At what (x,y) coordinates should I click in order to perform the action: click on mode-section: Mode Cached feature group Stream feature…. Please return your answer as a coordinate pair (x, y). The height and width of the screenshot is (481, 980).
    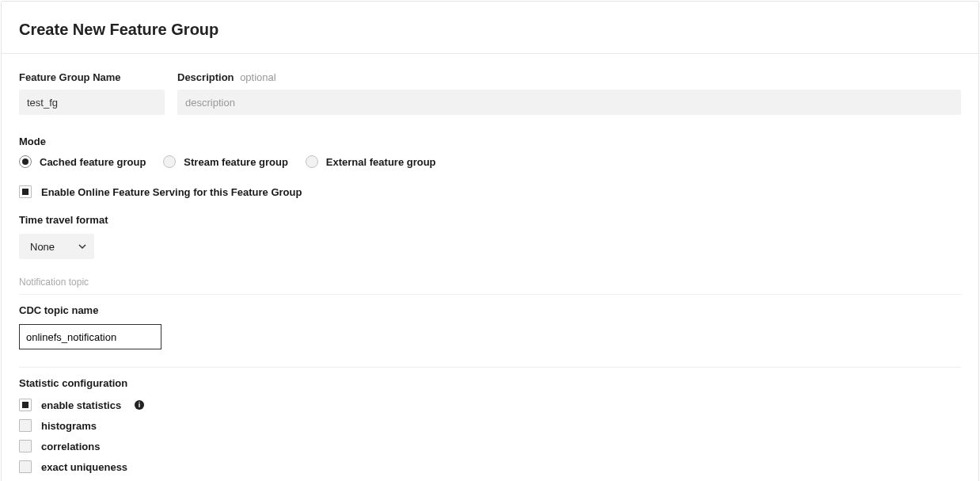
    Looking at the image, I should click on (490, 152).